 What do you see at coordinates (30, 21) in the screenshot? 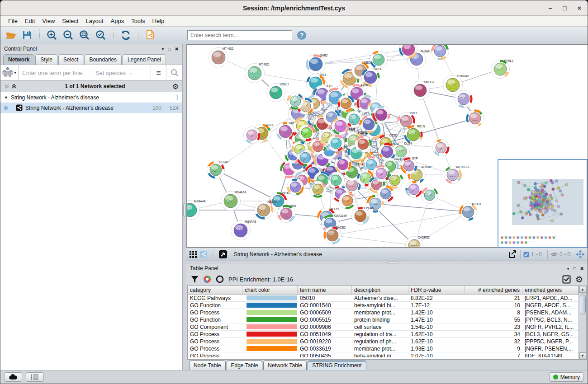
I see `menu-edit: Edit` at bounding box center [30, 21].